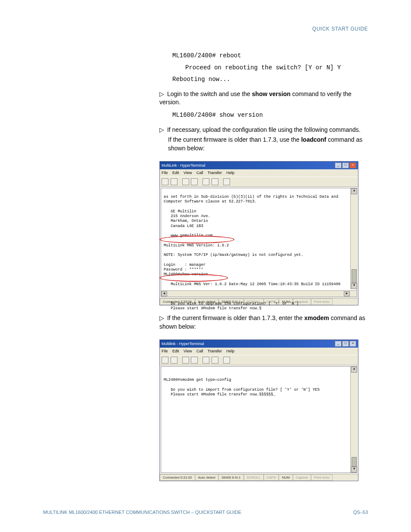 This screenshot has width=411, height=532. I want to click on footer-page: QS–53, so click(361, 512).